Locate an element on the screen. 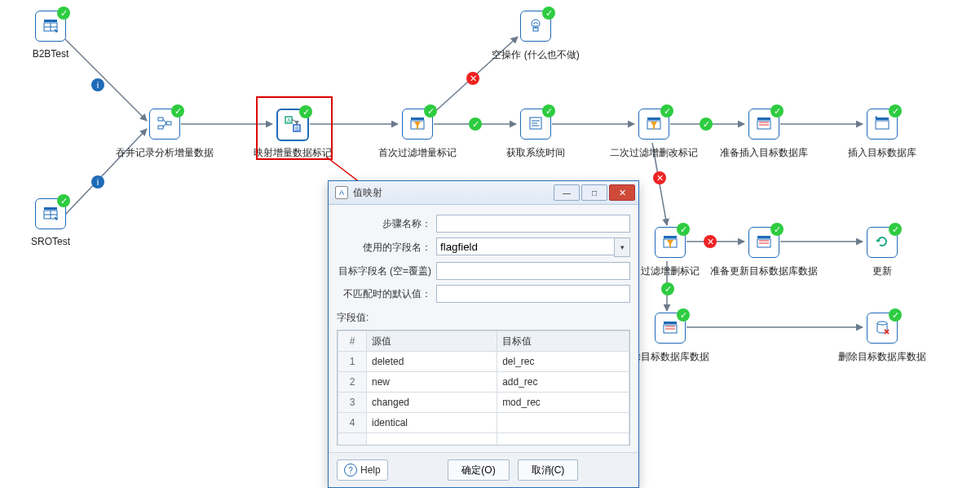  merge-icon is located at coordinates (165, 124).